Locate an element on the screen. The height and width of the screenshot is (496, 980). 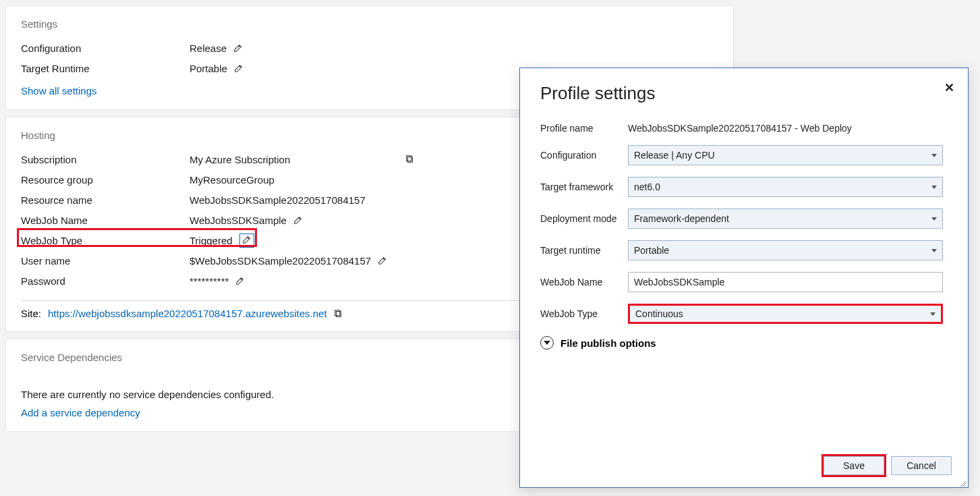
webjob-name-value: WebJobsSDKSample is located at coordinates (238, 220).